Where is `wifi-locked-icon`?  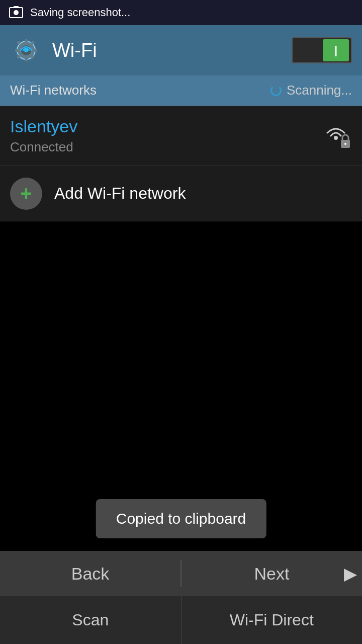
wifi-locked-icon is located at coordinates (337, 136).